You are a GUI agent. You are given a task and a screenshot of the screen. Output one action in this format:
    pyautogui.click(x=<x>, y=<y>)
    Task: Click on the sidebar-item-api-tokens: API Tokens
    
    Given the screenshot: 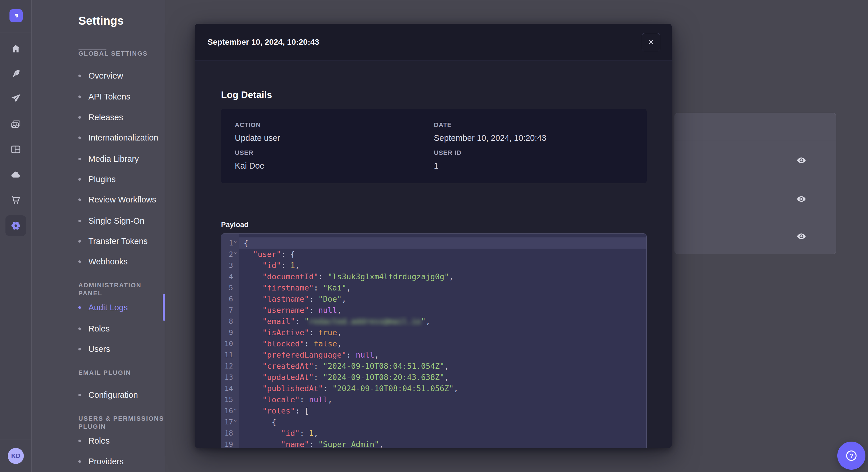 What is the action you would take?
    pyautogui.click(x=104, y=97)
    